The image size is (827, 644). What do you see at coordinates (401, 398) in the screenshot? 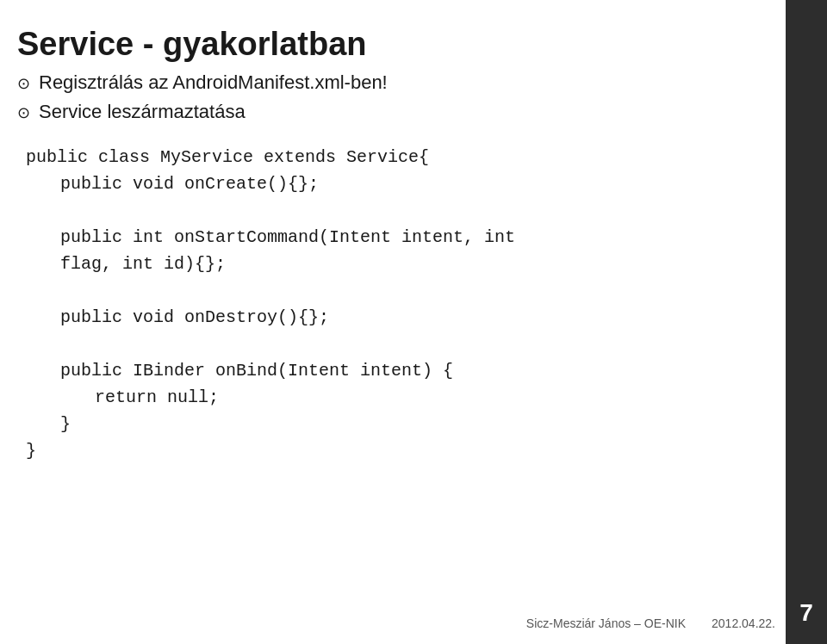
I see `code-line-10: return null;` at bounding box center [401, 398].